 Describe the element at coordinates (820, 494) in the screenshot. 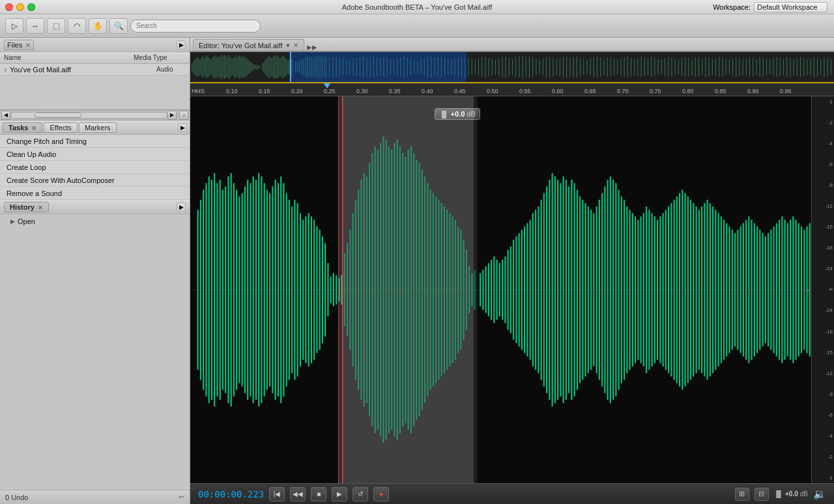

I see `speaker-icon: 🔉` at that location.